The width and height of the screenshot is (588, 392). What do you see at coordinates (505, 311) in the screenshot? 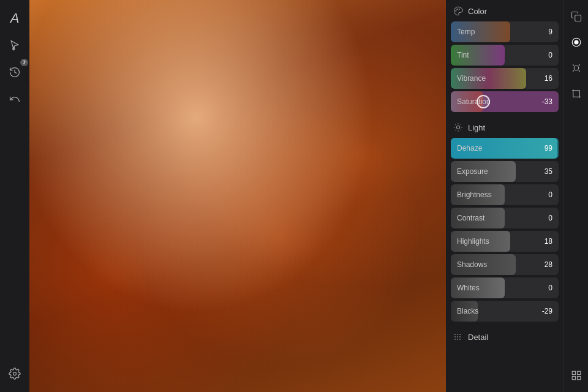
I see `blacks-slider: Blacks -29` at bounding box center [505, 311].